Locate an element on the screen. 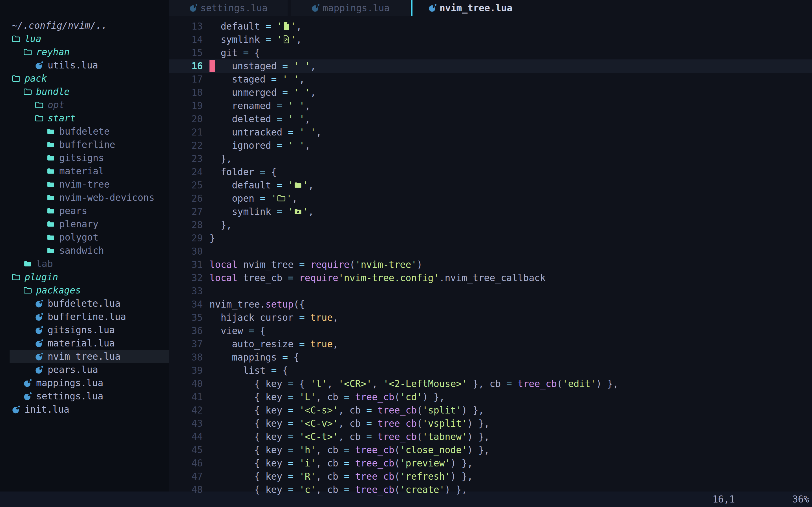  tree-item-sandwich: sandwich is located at coordinates (85, 250).